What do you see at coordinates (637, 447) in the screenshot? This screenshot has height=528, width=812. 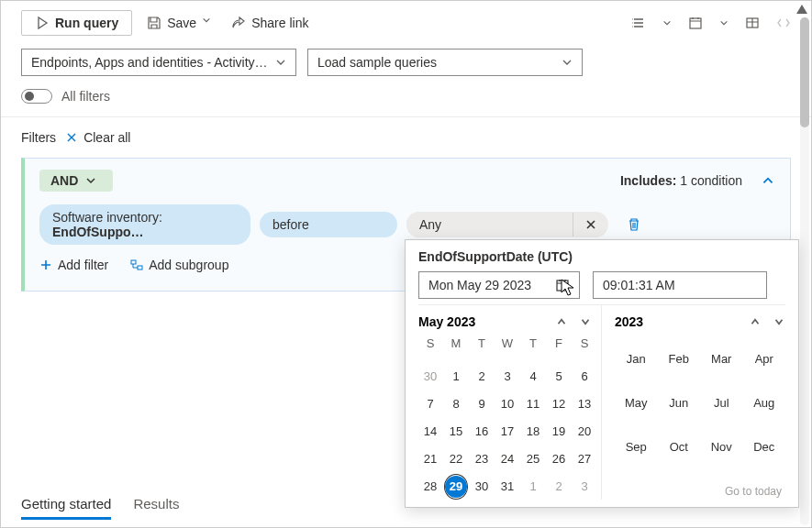 I see `month-cell: Sep` at bounding box center [637, 447].